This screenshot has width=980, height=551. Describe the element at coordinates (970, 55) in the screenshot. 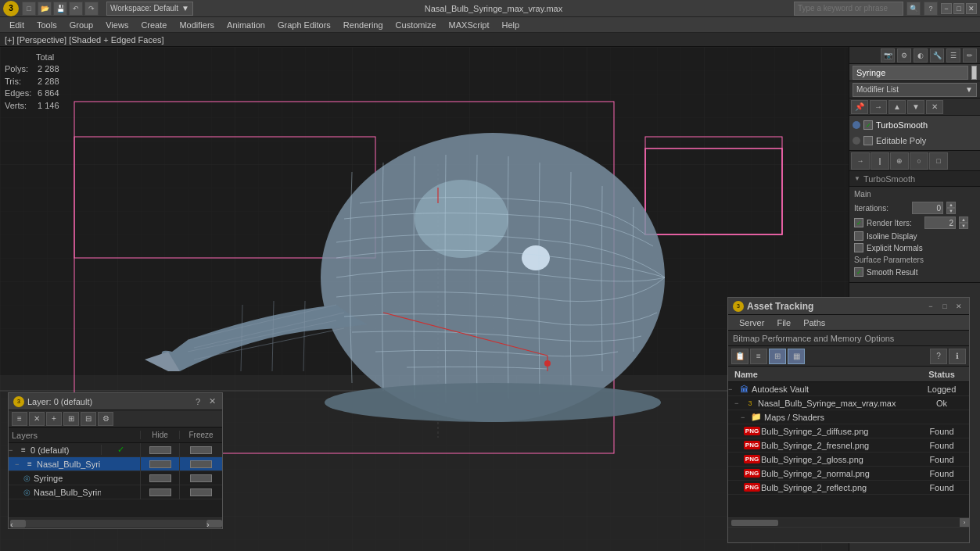

I see `rp-icon6: ✏` at that location.